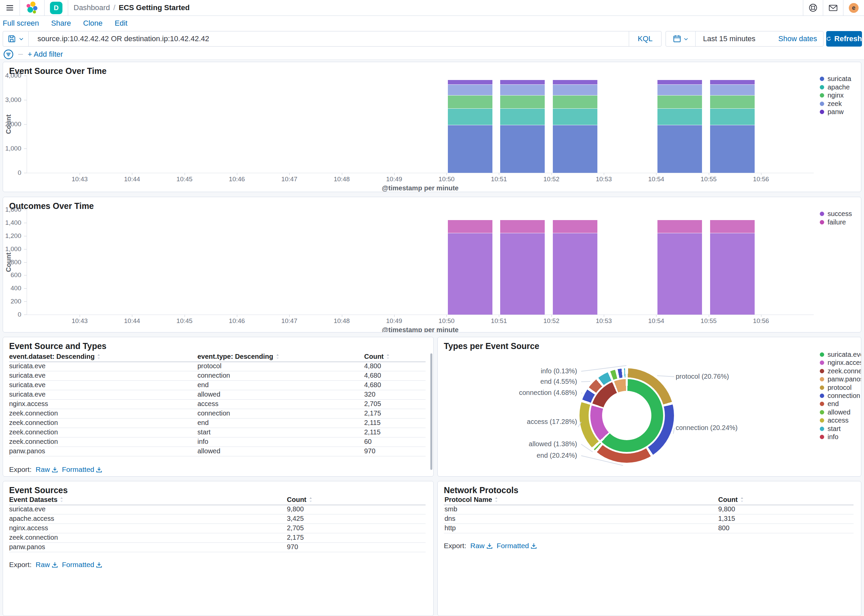  Describe the element at coordinates (481, 490) in the screenshot. I see `panel-title: Network Protocols` at that location.